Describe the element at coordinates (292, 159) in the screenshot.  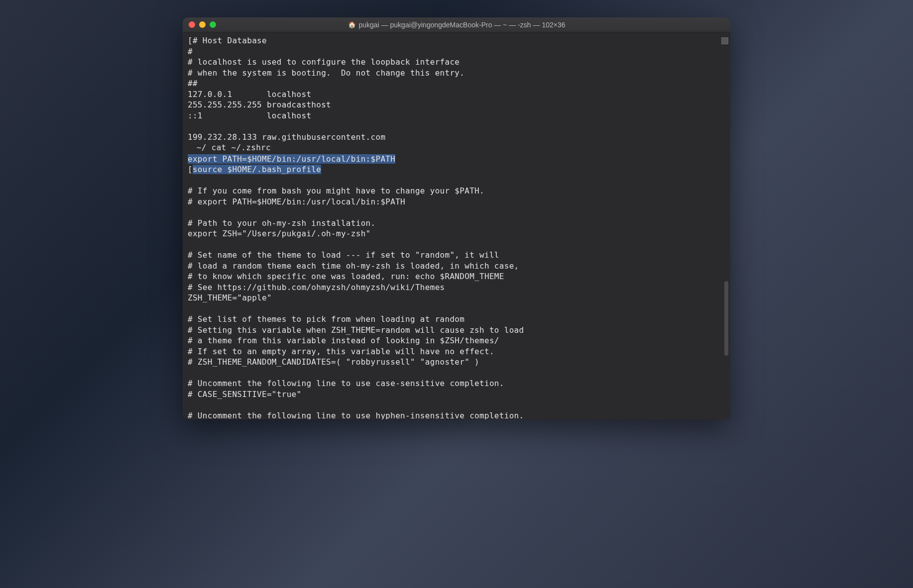
I see `highlighted-text: export PATH=$HOME/bin:/usr/local/bin:$PA…` at that location.